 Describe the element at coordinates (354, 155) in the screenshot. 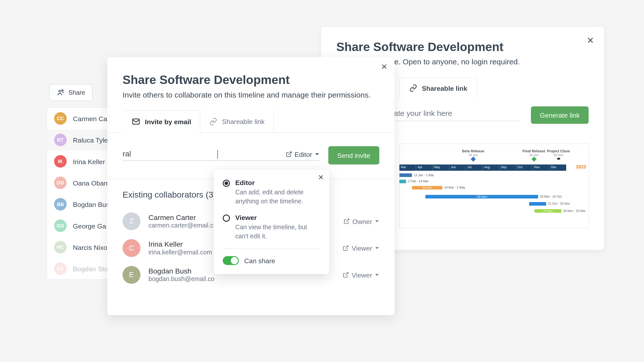

I see `send-invite-button: Send invite` at that location.